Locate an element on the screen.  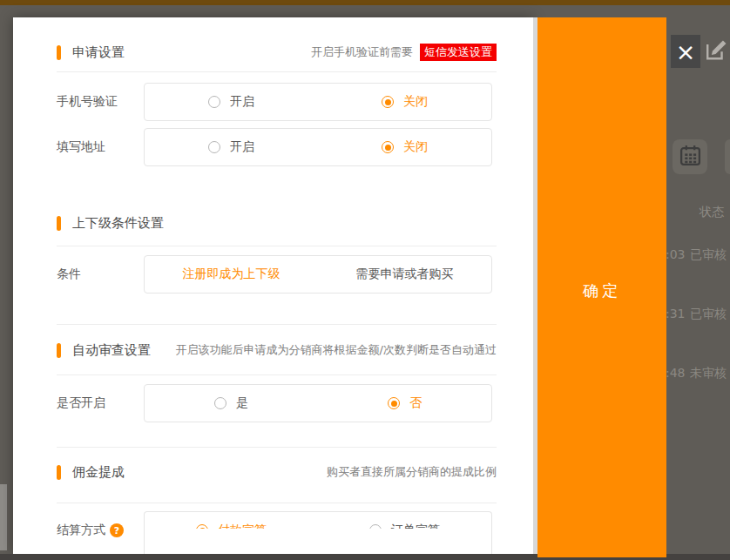
option-group: 注册即成为上下级 需要申请或者购买 is located at coordinates (318, 274).